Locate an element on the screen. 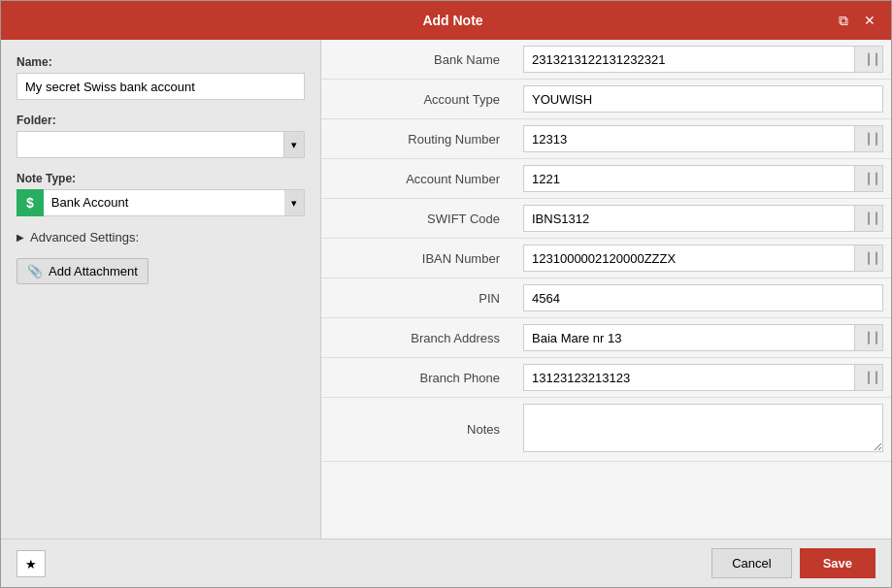  field-label-cell: Account Type is located at coordinates (418, 99).